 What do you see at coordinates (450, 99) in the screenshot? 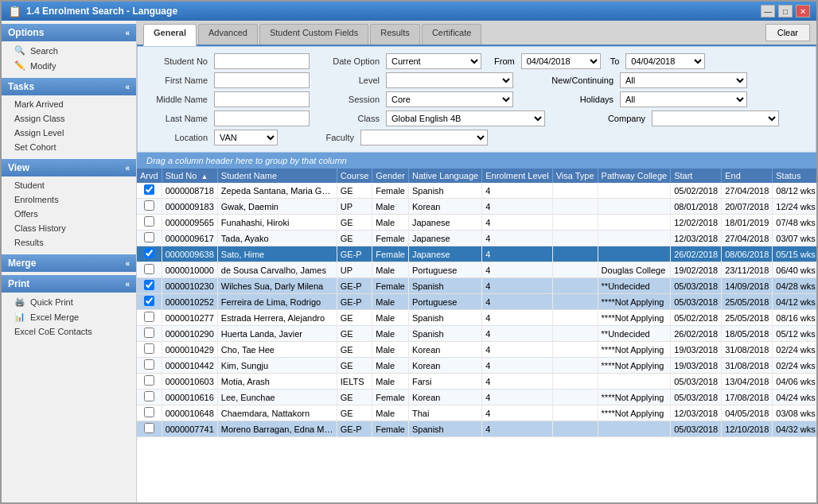
I see `session-select: Core` at bounding box center [450, 99].